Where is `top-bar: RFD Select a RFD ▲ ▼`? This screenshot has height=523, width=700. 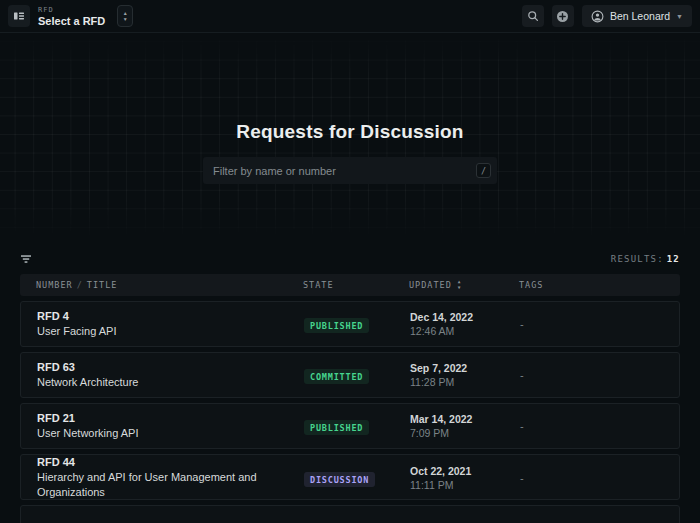 top-bar: RFD Select a RFD ▲ ▼ is located at coordinates (350, 16).